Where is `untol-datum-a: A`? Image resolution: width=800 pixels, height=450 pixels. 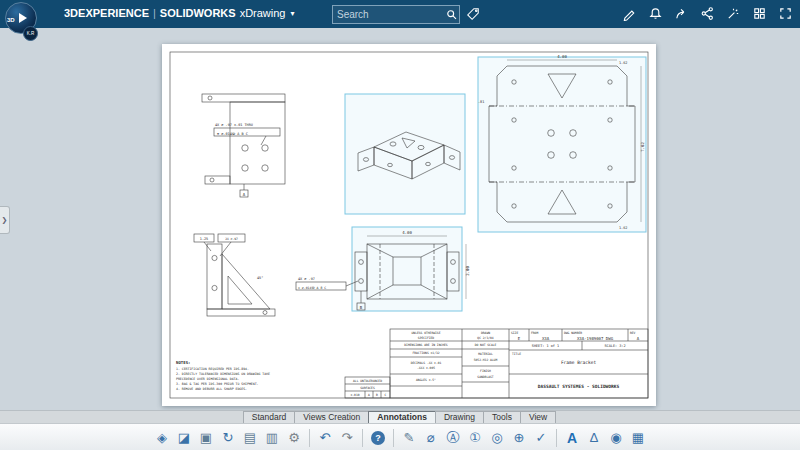 untol-datum-a: A is located at coordinates (369, 395).